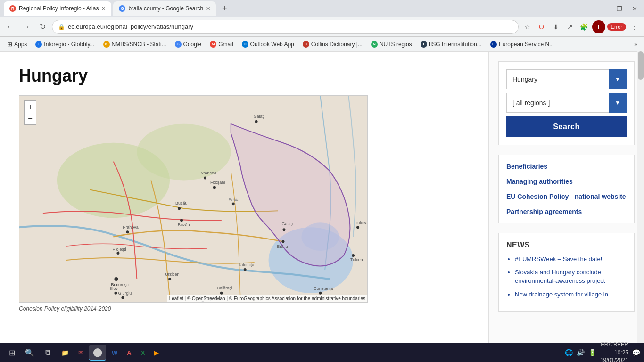 This screenshot has width=644, height=362. What do you see at coordinates (635, 8) in the screenshot?
I see `close-button: ✕` at bounding box center [635, 8].